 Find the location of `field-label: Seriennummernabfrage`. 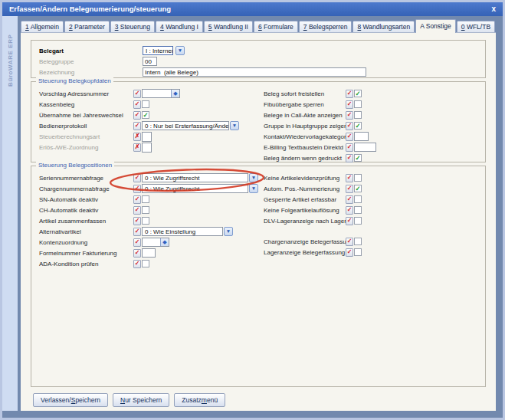

field-label: Seriennummernabfrage is located at coordinates (83, 178).